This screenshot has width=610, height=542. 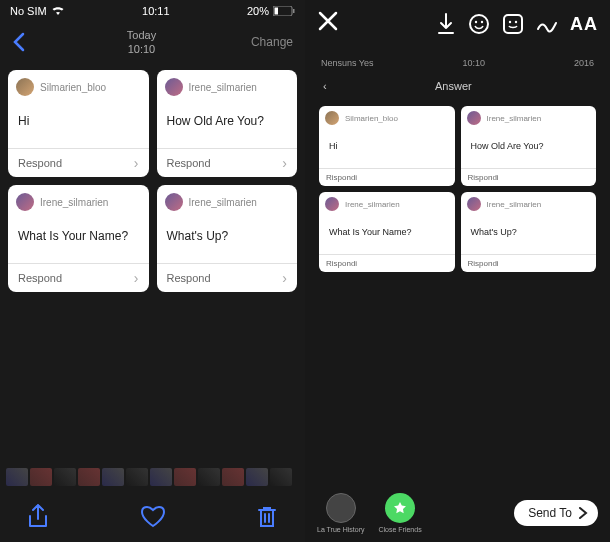 I want to click on emoji-icon, so click(x=479, y=24).